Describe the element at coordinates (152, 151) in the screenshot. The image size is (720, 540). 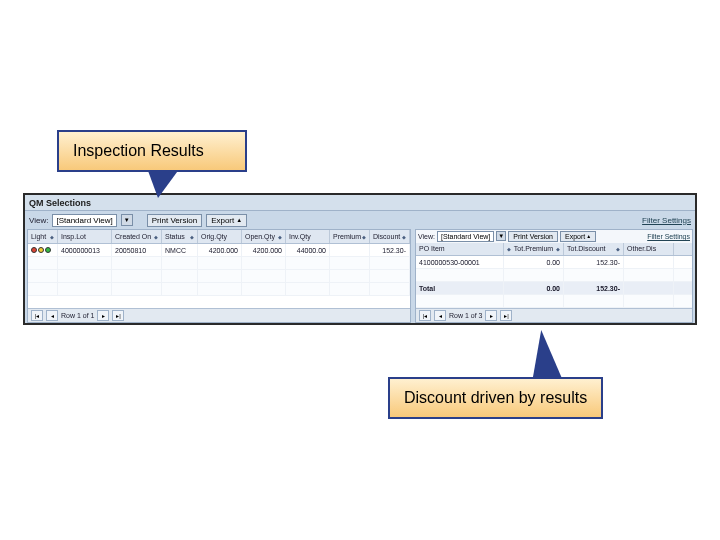
I see `callout-inspection-results: Inspection Results` at that location.